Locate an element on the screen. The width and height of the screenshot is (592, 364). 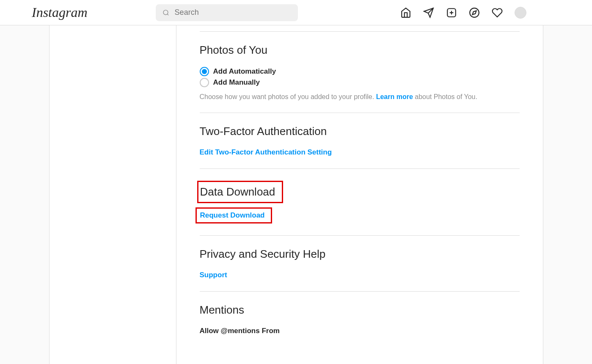
radio-label: Add Manually is located at coordinates (237, 83).